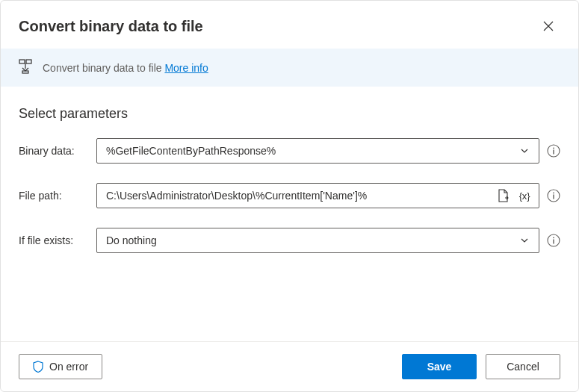 Image resolution: width=579 pixels, height=392 pixels. What do you see at coordinates (318, 240) in the screenshot?
I see `if-file-exists-select: Do nothing` at bounding box center [318, 240].